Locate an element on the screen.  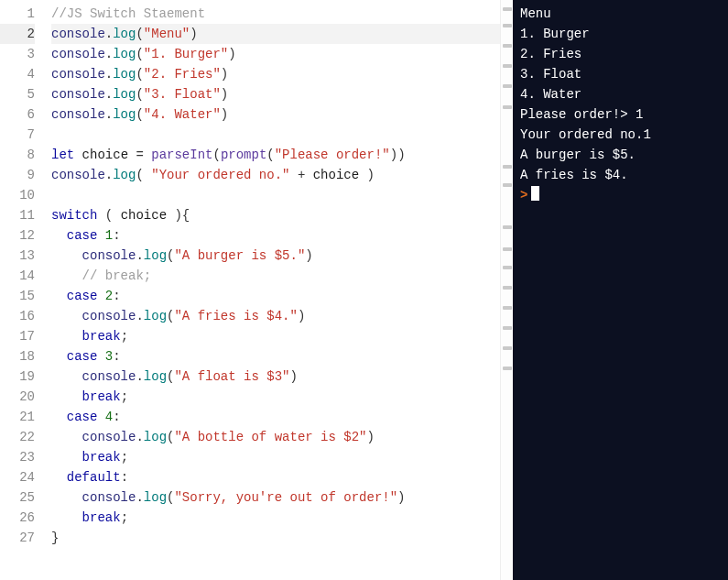
line-number: 10 is located at coordinates (17, 195).